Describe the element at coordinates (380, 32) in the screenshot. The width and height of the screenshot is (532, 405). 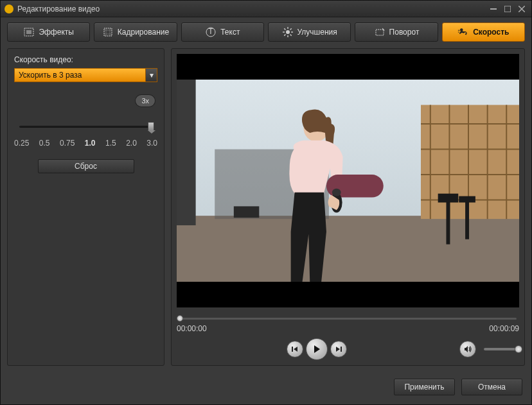
I see `rotate-icon` at that location.